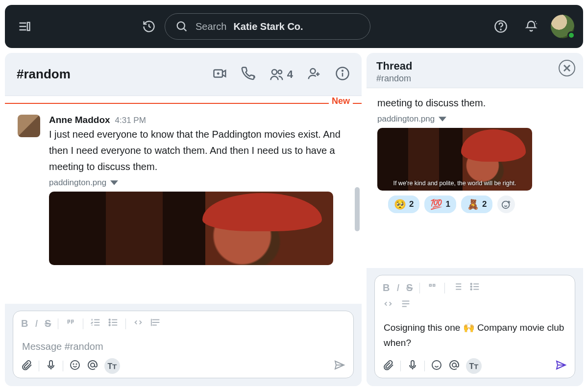 This screenshot has width=588, height=391. Describe the element at coordinates (220, 74) in the screenshot. I see `start-video-icon` at that location.